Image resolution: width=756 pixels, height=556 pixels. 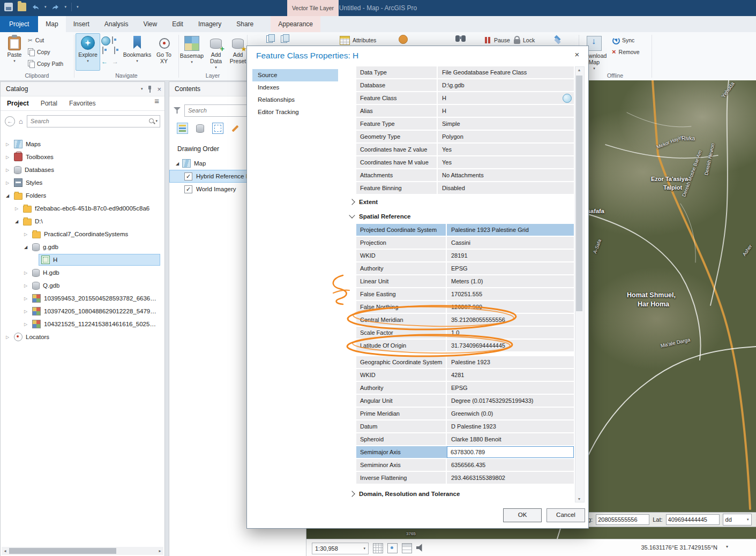 What do you see at coordinates (737, 520) in the screenshot?
I see `units-dropdown: dd ▾` at bounding box center [737, 520].